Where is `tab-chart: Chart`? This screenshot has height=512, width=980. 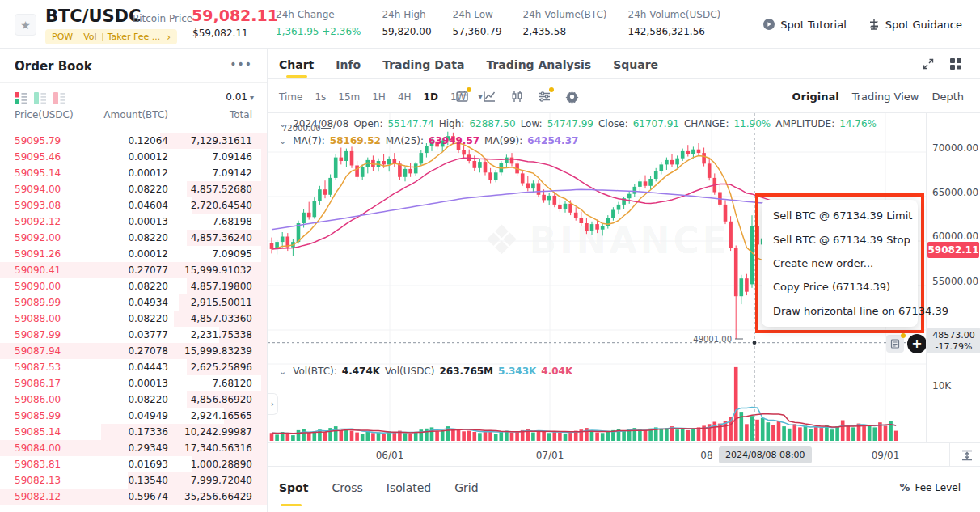
tab-chart: Chart is located at coordinates (296, 65).